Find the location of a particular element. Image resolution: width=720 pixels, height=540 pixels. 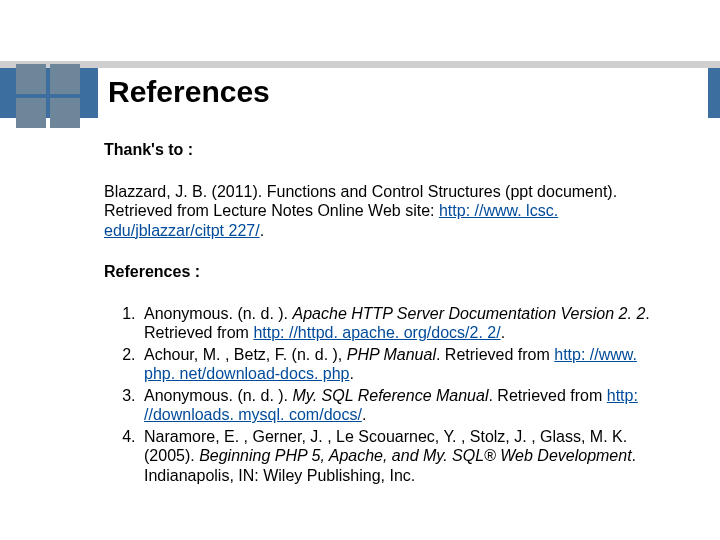

ref-title-italic: PHP Manual is located at coordinates (392, 354).